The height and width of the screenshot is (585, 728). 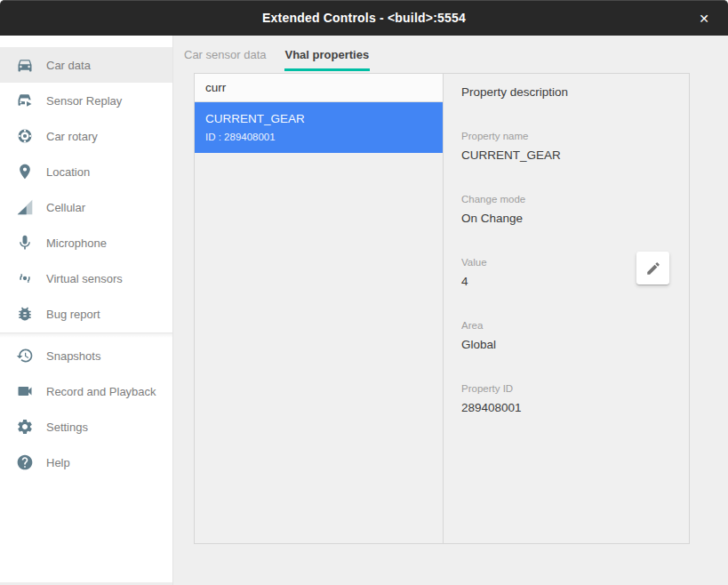 I want to click on sidebar-item-label: Cellular, so click(x=66, y=208).